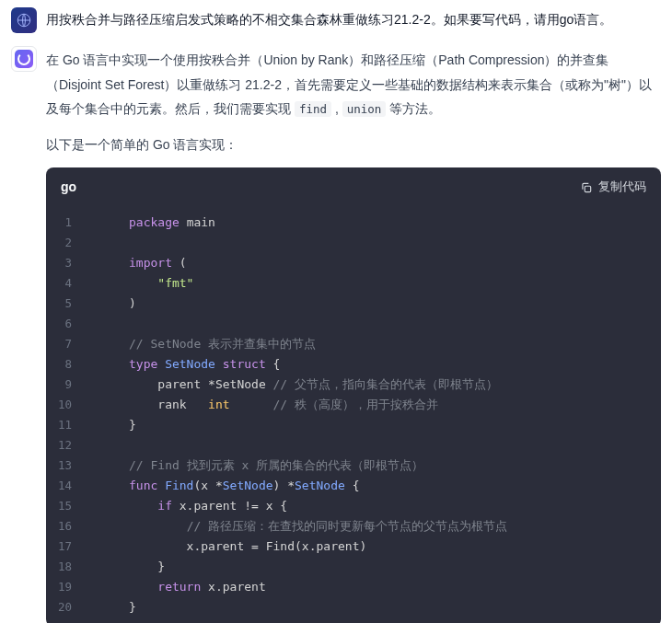  What do you see at coordinates (67, 283) in the screenshot?
I see `line-number: 4` at bounding box center [67, 283].